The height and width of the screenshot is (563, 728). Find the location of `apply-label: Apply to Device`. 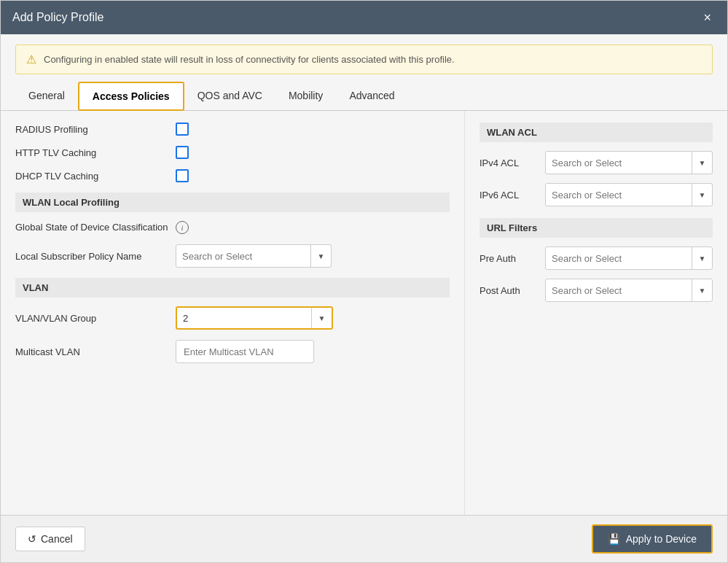

apply-label: Apply to Device is located at coordinates (662, 539).